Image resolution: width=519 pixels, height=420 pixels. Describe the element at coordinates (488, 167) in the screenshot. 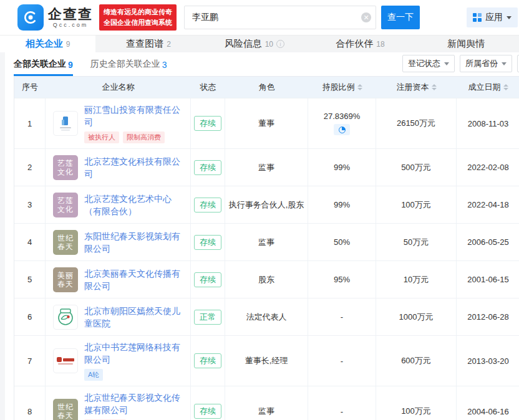

I see `date-cell: 2022-02-08` at that location.